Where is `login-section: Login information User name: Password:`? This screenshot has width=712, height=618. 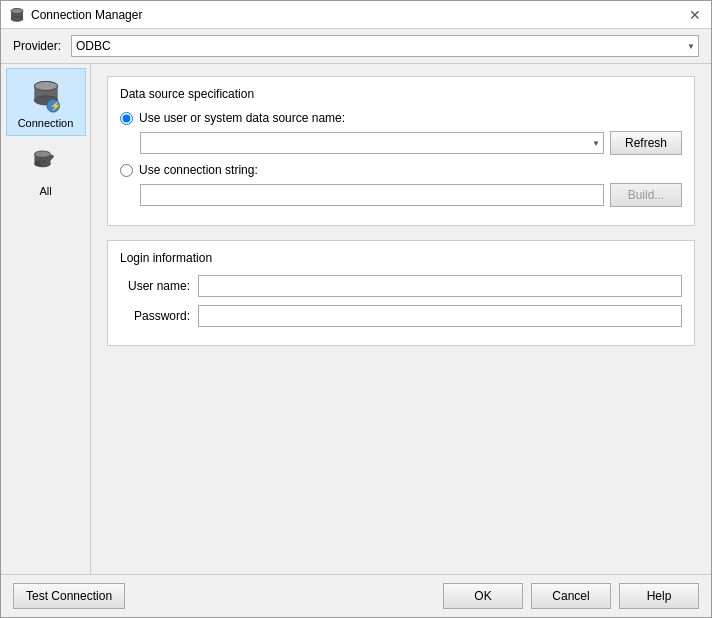
login-section: Login information User name: Password: is located at coordinates (401, 293).